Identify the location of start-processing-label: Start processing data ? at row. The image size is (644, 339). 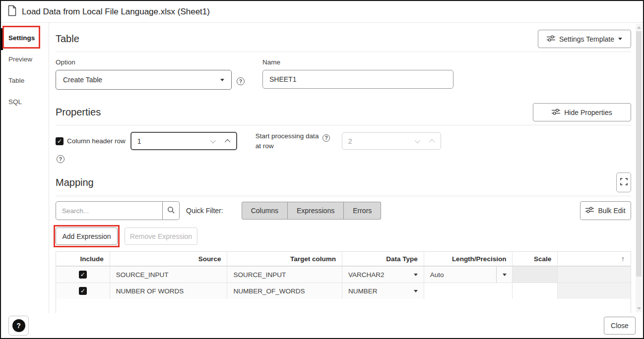
(295, 141).